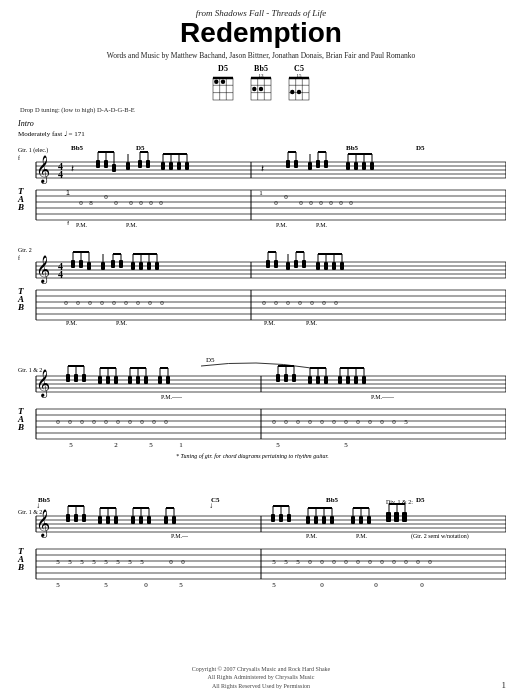 The image size is (522, 696). I want to click on page-number: 1, so click(504, 685).